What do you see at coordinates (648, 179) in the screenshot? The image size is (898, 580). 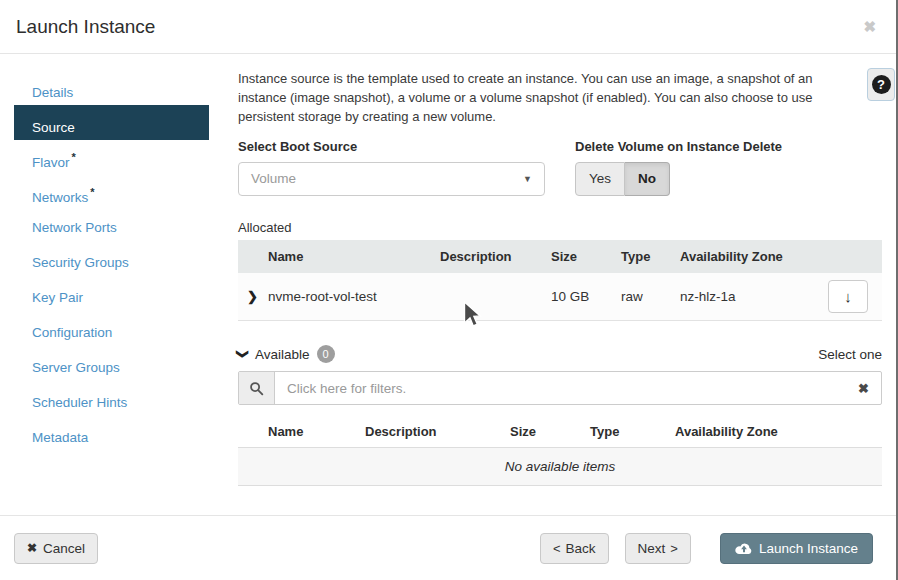 I see `delete-volume-no-button: No` at bounding box center [648, 179].